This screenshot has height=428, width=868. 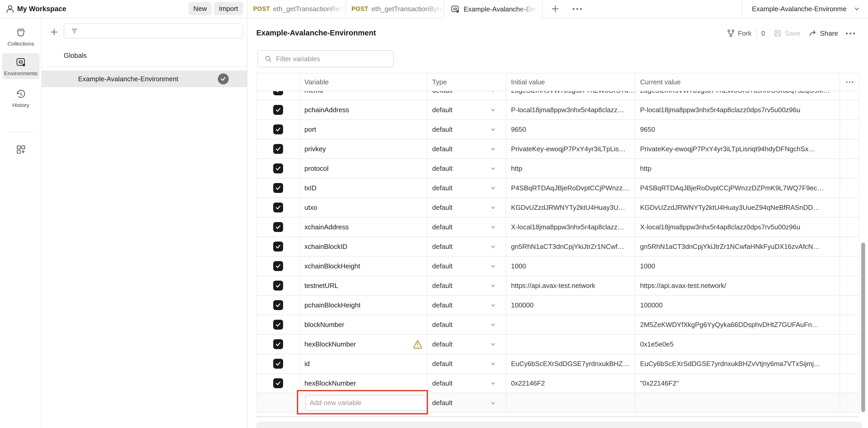 I want to click on share-button: Share, so click(x=824, y=33).